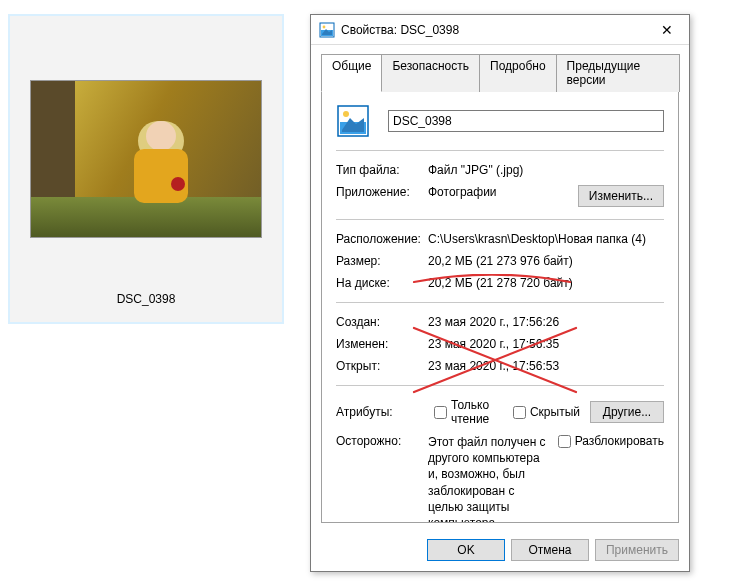  Describe the element at coordinates (466, 550) in the screenshot. I see `ok-button: OK` at that location.